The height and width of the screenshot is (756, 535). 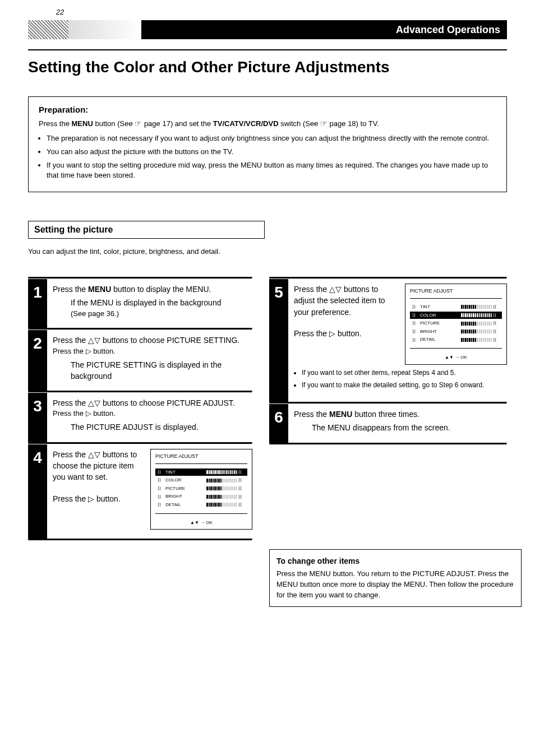 I want to click on step-result: The PICTURE SETTING is displayed in the …, so click(x=162, y=371).